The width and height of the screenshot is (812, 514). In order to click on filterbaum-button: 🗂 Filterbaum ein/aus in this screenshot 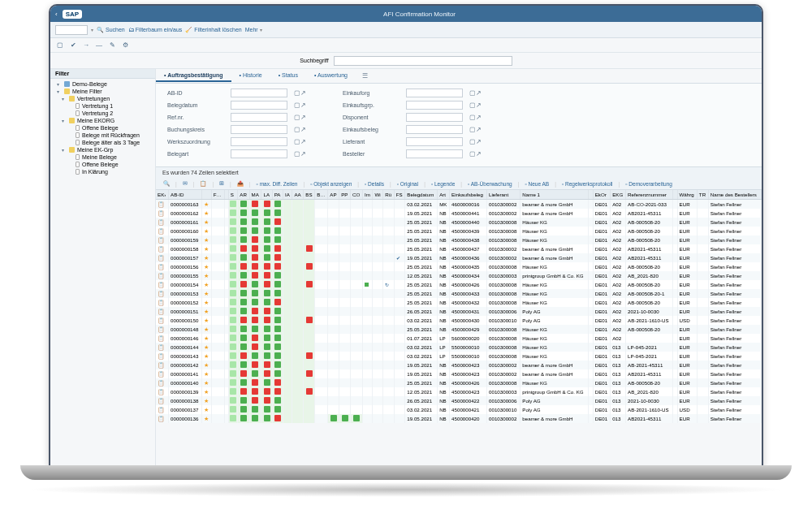, I will do `click(156, 29)`.